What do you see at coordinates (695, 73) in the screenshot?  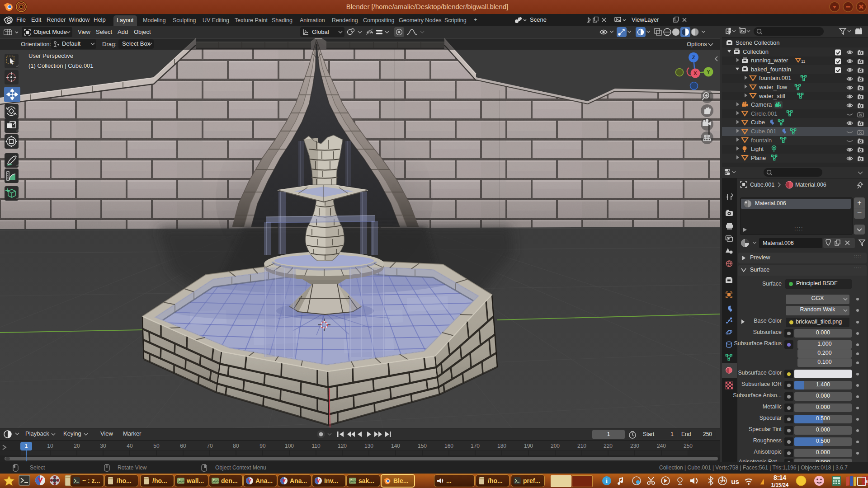 I see `svg-text: X` at bounding box center [695, 73].